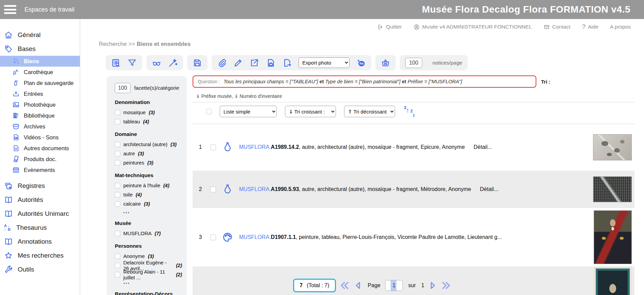 The width and height of the screenshot is (644, 295). Describe the element at coordinates (40, 256) in the screenshot. I see `sidebar-item-mes-recherches: Mes recherches` at that location.